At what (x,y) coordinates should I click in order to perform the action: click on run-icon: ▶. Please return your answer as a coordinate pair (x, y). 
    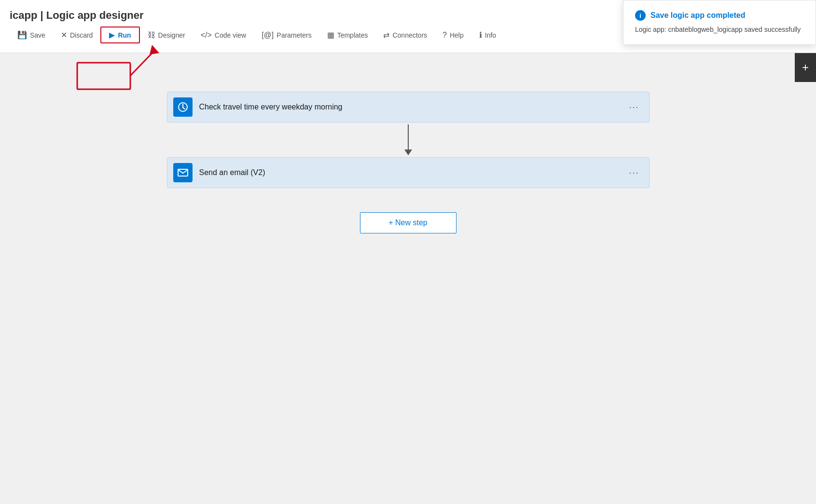
    Looking at the image, I should click on (112, 35).